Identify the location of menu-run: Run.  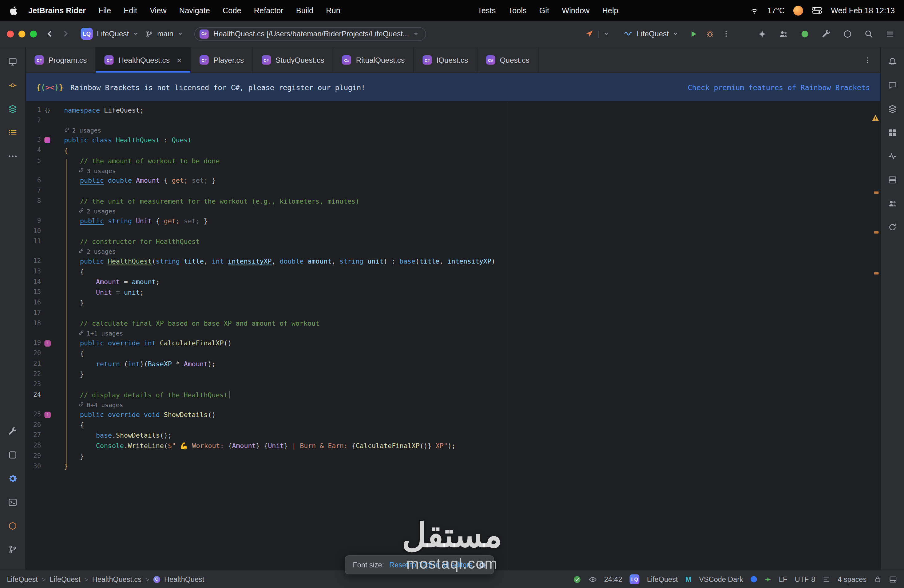
(333, 11).